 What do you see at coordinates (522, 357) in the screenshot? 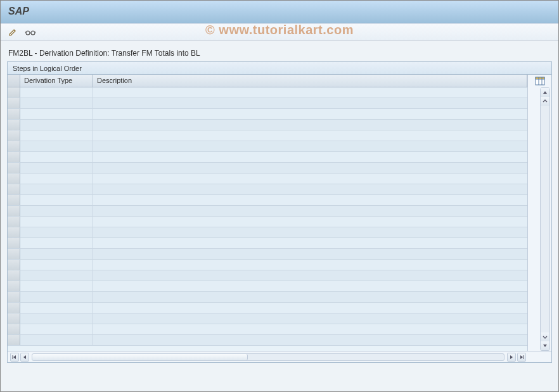
I see `scroll-last-button` at bounding box center [522, 357].